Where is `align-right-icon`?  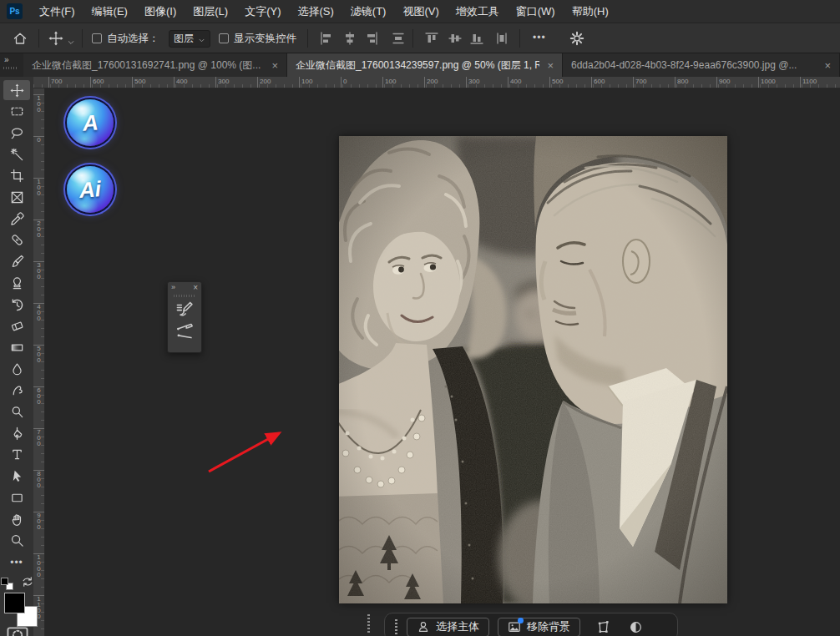 align-right-icon is located at coordinates (372, 38).